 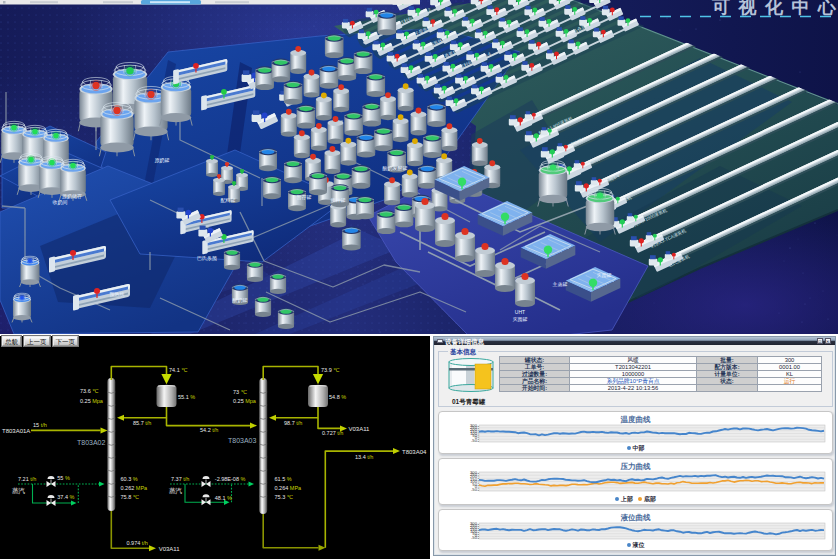 I want to click on svg-text: 48.1 %, so click(x=224, y=498).